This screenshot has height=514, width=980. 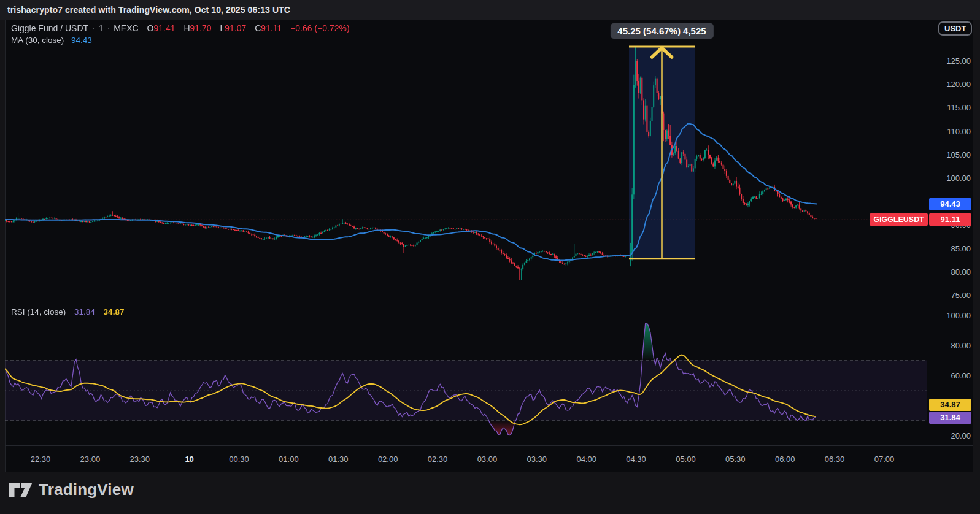 I want to click on ma-price-badge: 94.43, so click(x=950, y=204).